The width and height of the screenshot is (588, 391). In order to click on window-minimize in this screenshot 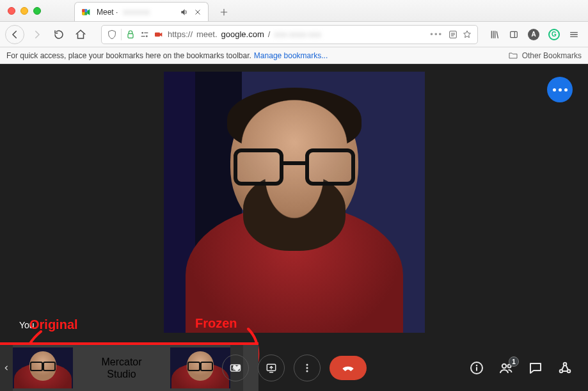, I will do `click(24, 11)`.